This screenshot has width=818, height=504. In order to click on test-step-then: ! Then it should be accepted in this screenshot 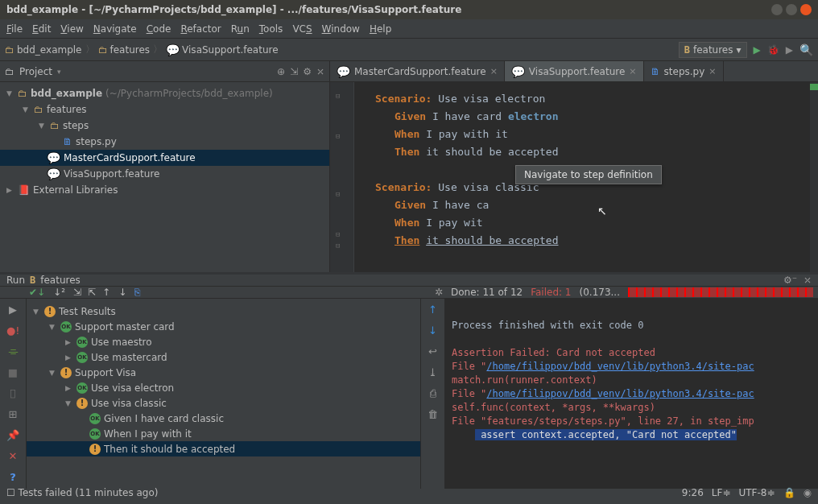, I will do `click(224, 449)`.